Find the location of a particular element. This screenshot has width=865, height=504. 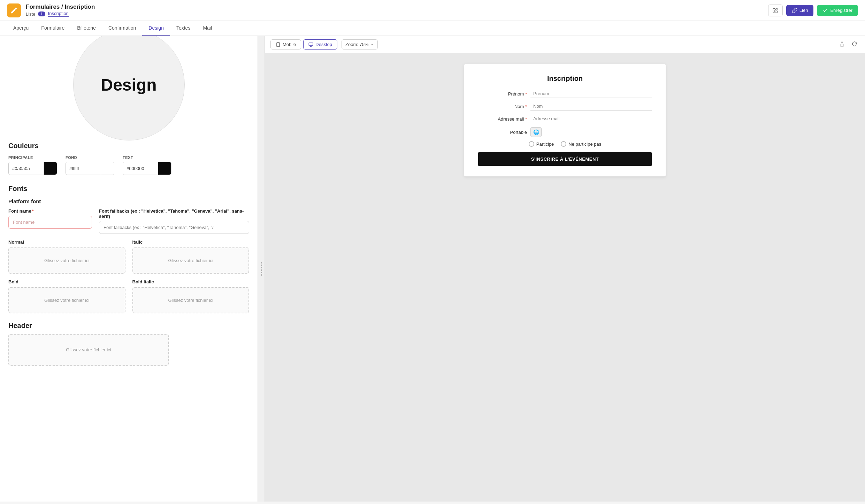

font-bold-italic-col: Bold Italic Glissez votre fichier ici is located at coordinates (191, 296).